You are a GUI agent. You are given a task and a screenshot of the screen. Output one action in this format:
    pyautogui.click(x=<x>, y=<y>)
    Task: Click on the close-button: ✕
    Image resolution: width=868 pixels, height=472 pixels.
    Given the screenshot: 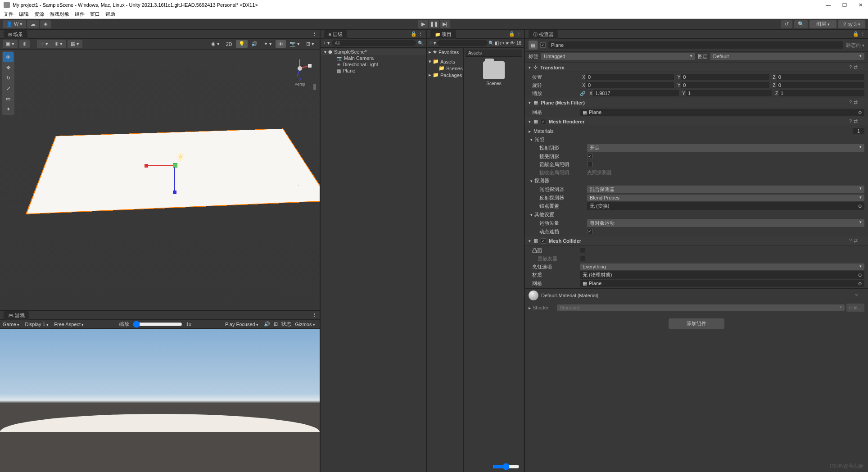 What is the action you would take?
    pyautogui.click(x=861, y=5)
    